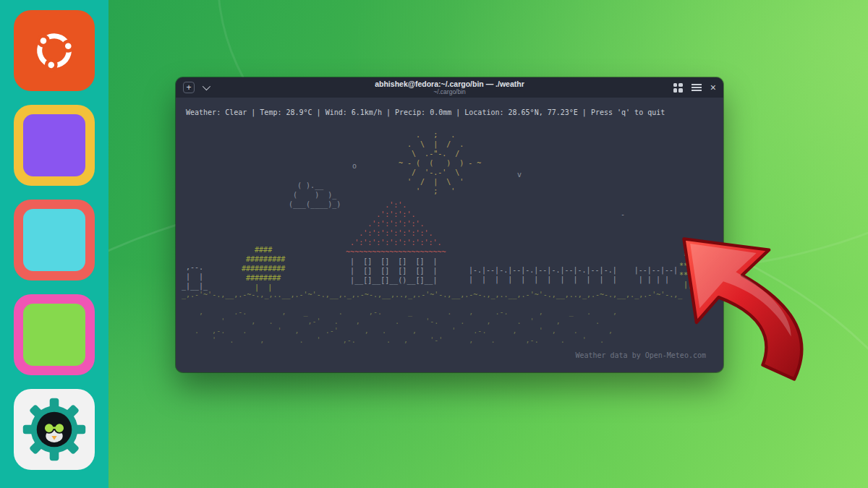 The height and width of the screenshot is (488, 868). What do you see at coordinates (440, 163) in the screenshot?
I see `ascii-sun: . ; . . \ | / . \ .-"-. / ~ - ( ( ) ) - …` at bounding box center [440, 163].